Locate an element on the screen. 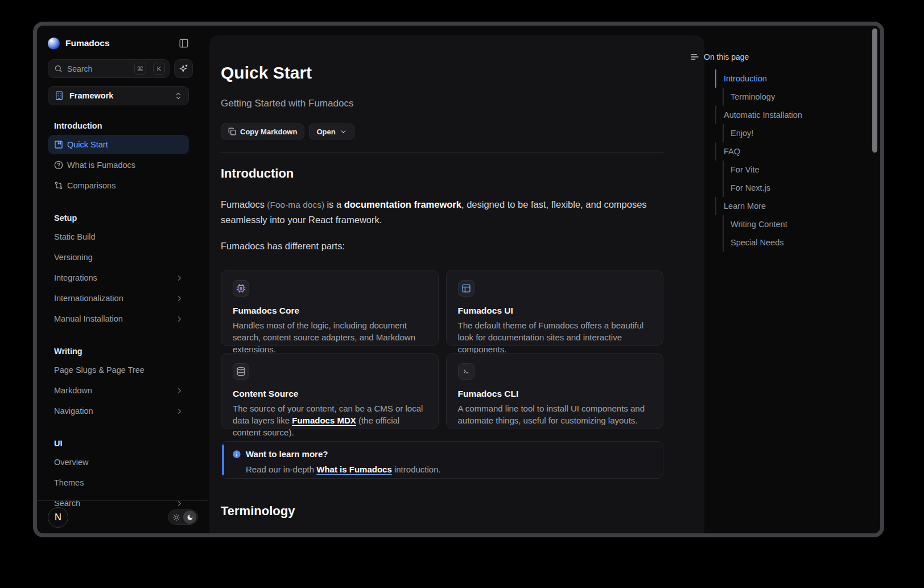  toc-item-automatic-installation: Automatic Installation is located at coordinates (795, 115).